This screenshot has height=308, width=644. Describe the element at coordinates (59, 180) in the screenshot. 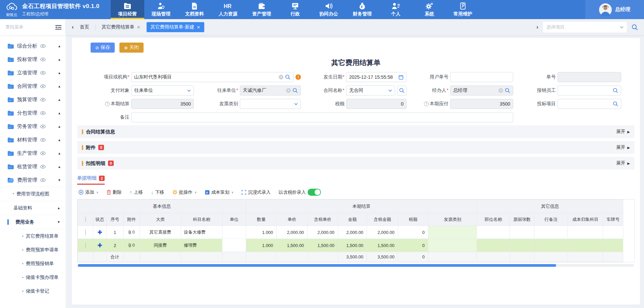

I see `triangle-down-icon: ▼` at that location.